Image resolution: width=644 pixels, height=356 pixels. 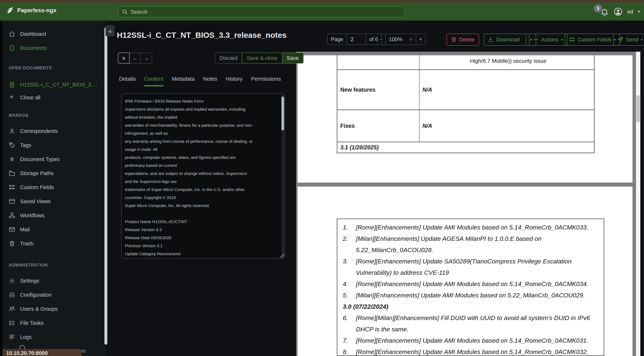 I want to click on administration-header: ADMINISTRATION, so click(x=28, y=265).